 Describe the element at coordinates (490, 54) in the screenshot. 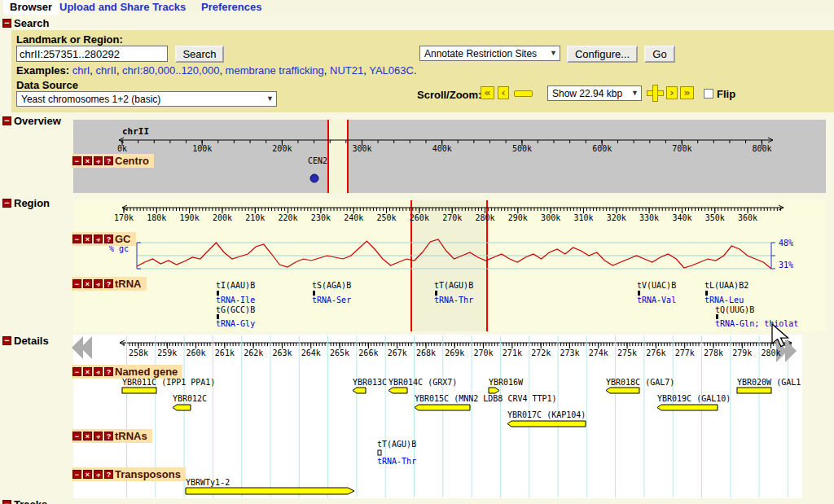

I see `annotate-select: Annotate Restriction Sites ▼` at that location.